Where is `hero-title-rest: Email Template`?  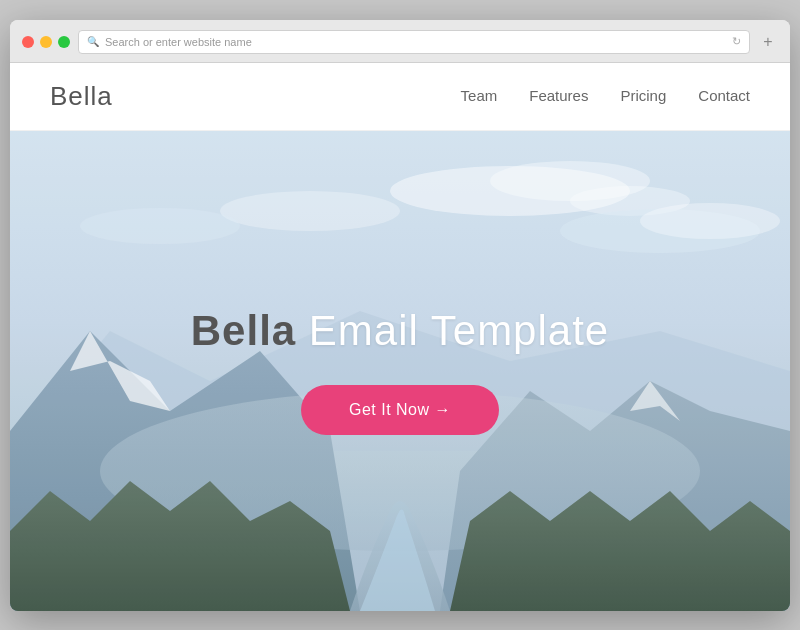 hero-title-rest: Email Template is located at coordinates (459, 330).